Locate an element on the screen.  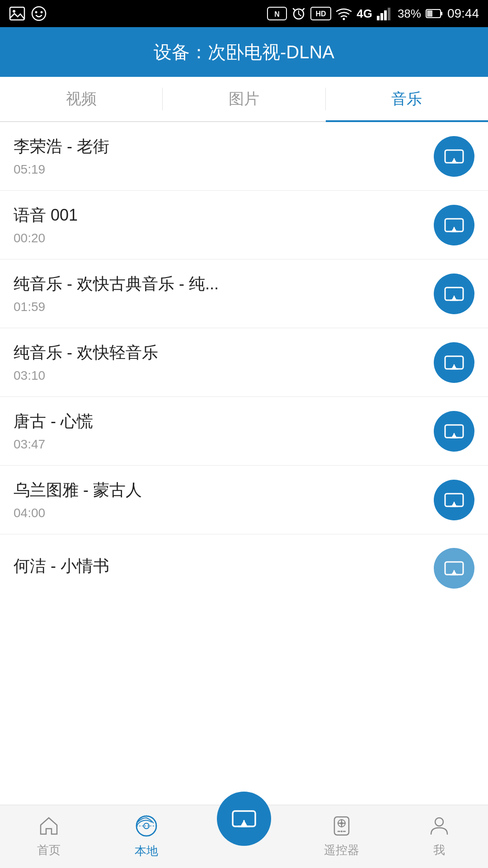
page-title: 设备：次卧电视-DLNA is located at coordinates (244, 52).